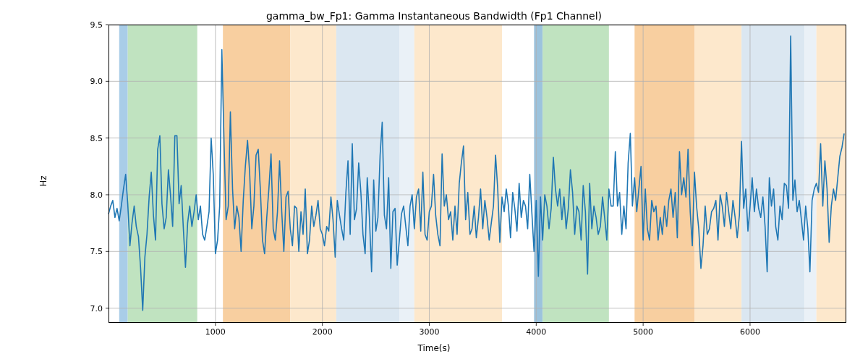 The image size is (868, 362). What do you see at coordinates (434, 348) in the screenshot?
I see `x-axis-label: Time(s)` at bounding box center [434, 348].